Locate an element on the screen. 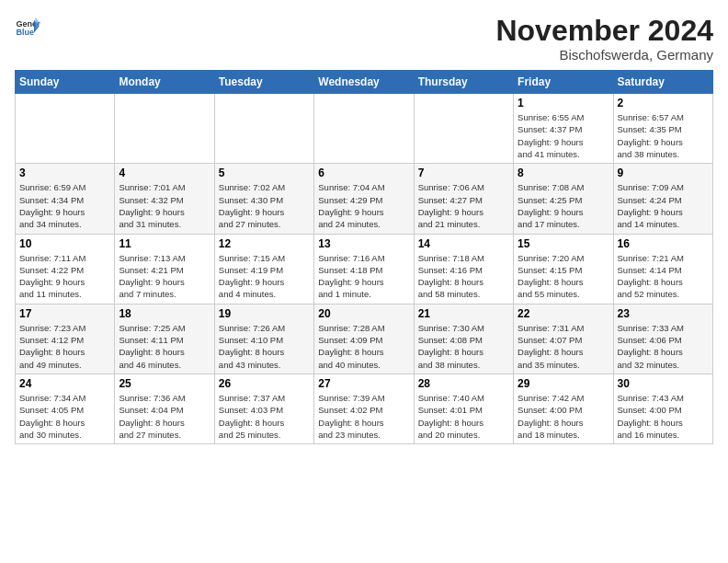 Image resolution: width=728 pixels, height=563 pixels. day-info: Sunrise: 7:20 AM Sunset: 4:15 PM Dayligh… is located at coordinates (563, 276).